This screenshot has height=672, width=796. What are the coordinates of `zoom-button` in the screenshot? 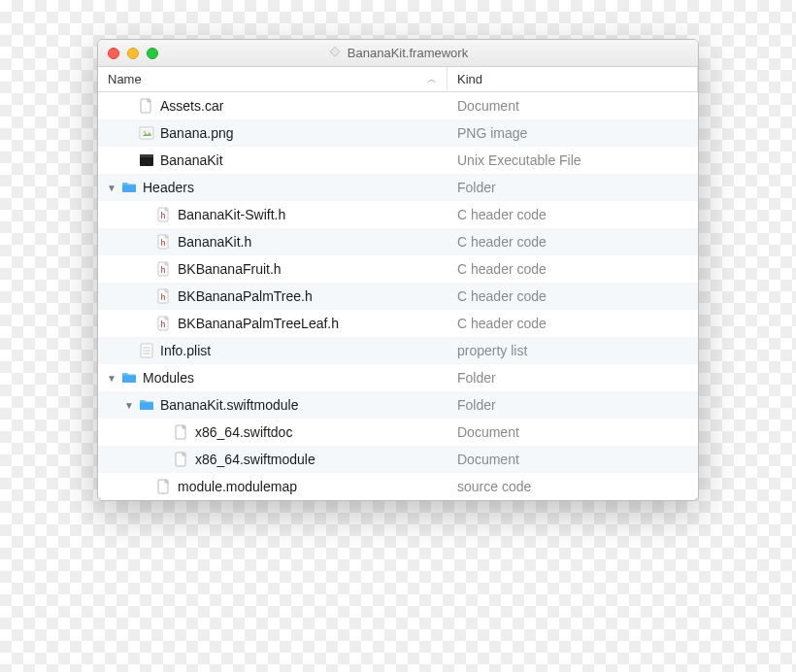 It's located at (152, 53).